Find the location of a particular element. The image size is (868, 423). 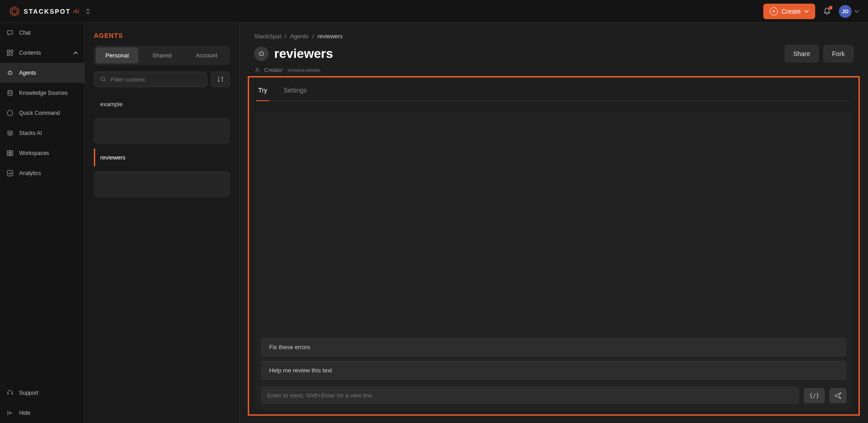

contents-icon is located at coordinates (10, 53).